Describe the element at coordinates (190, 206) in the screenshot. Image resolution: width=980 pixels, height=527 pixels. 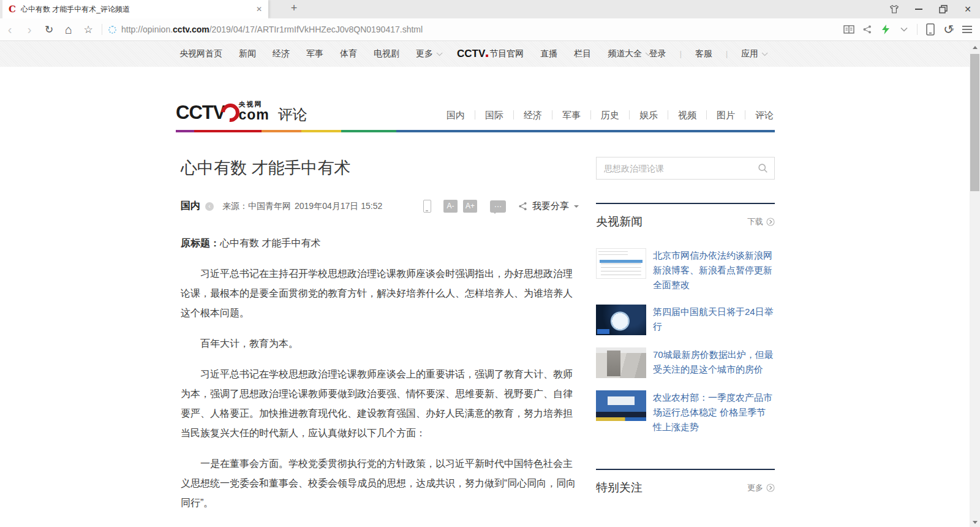
I see `category-label: 国内` at that location.